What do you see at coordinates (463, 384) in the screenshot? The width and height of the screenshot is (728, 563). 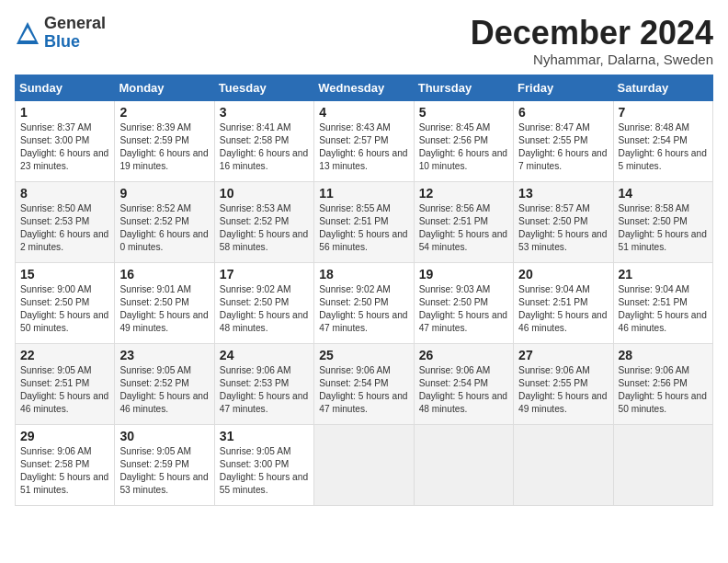 I see `calendar-cell: 26Sunrise: 9:06 AM Sunset: 2:54 PM Dayli…` at bounding box center [463, 384].